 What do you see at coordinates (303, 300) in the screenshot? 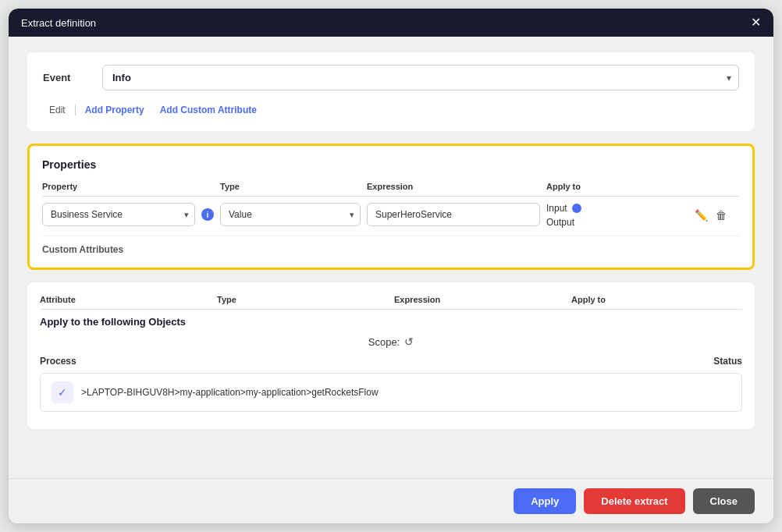
I see `attr-type-col-header: Type` at bounding box center [303, 300].